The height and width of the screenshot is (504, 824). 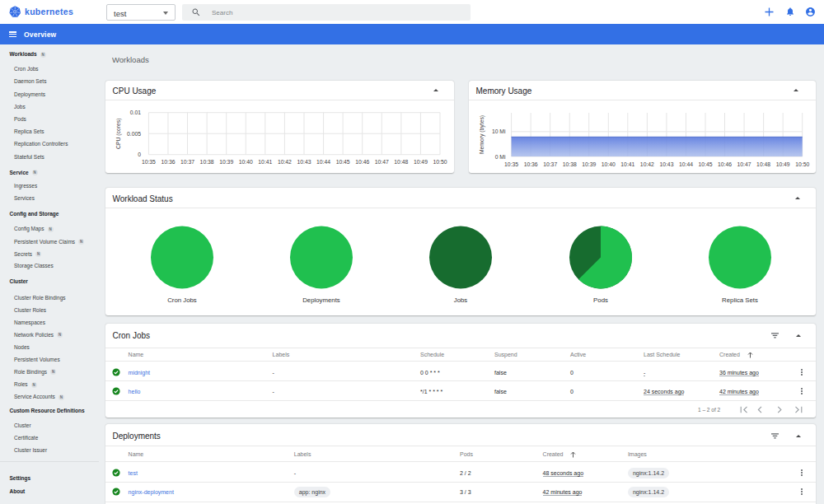 I want to click on svg-text: Pods, so click(x=601, y=300).